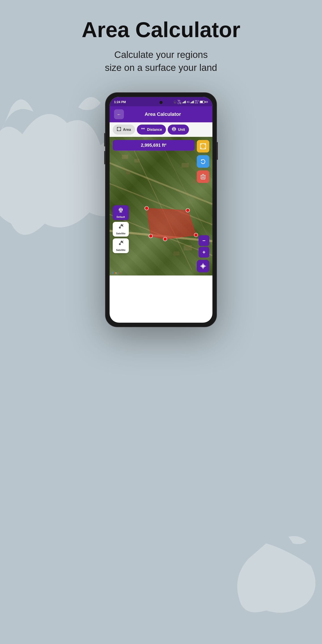 This screenshot has height=644, width=322. Describe the element at coordinates (154, 145) in the screenshot. I see `area-value: 2,995,691 ft²` at that location.